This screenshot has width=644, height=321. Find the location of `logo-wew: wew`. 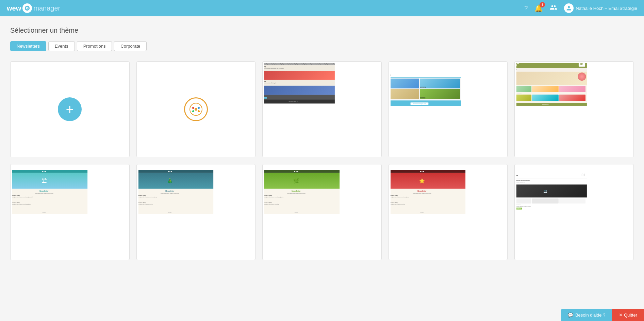

logo-wew: wew is located at coordinates (14, 8).